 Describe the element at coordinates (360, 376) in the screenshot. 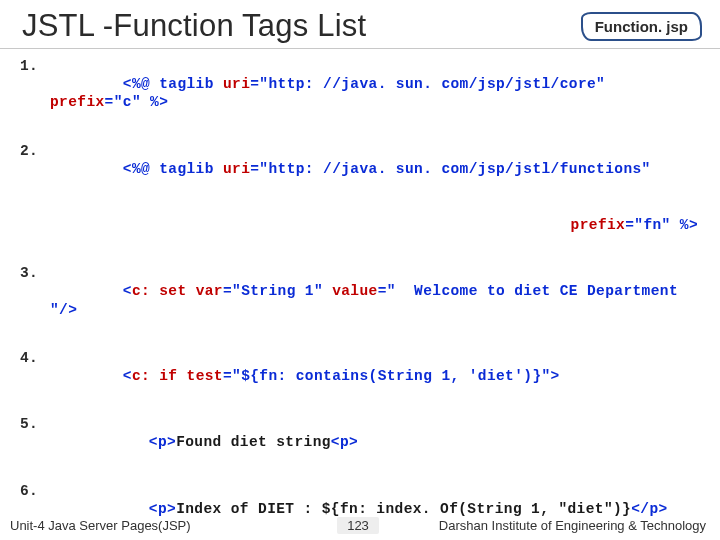

I see `code-line: 4. <c: if test="${fn: contains(String 1,…` at that location.